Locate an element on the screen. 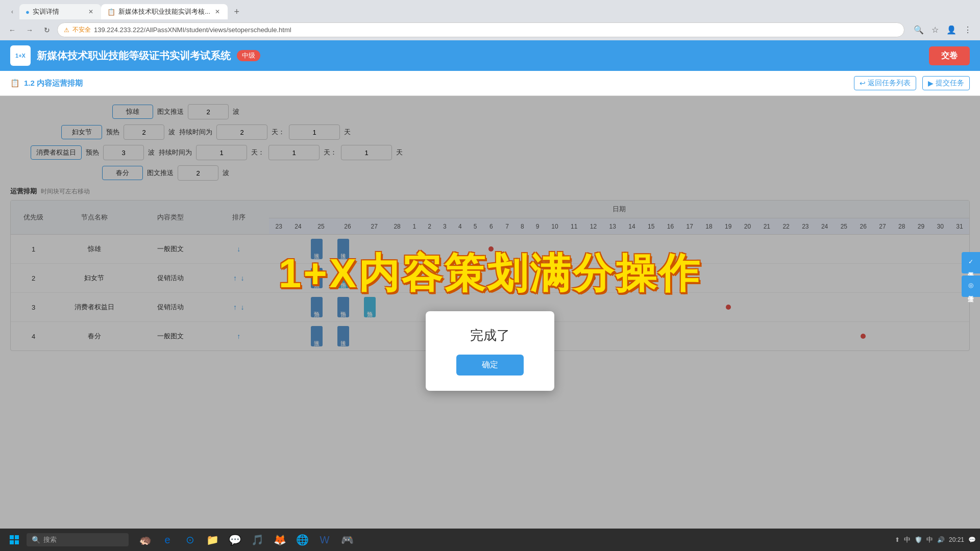 The height and width of the screenshot is (551, 980). right-sidebar: ✓ 任务要求 ◎ 任务进度 is located at coordinates (971, 276).